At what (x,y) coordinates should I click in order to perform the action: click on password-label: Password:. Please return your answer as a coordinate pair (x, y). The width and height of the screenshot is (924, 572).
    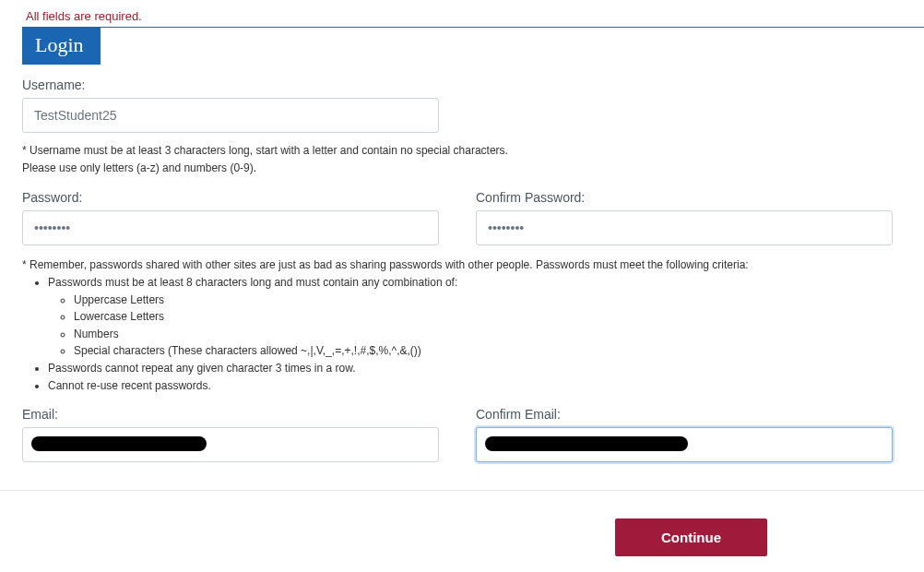
    Looking at the image, I should click on (235, 197).